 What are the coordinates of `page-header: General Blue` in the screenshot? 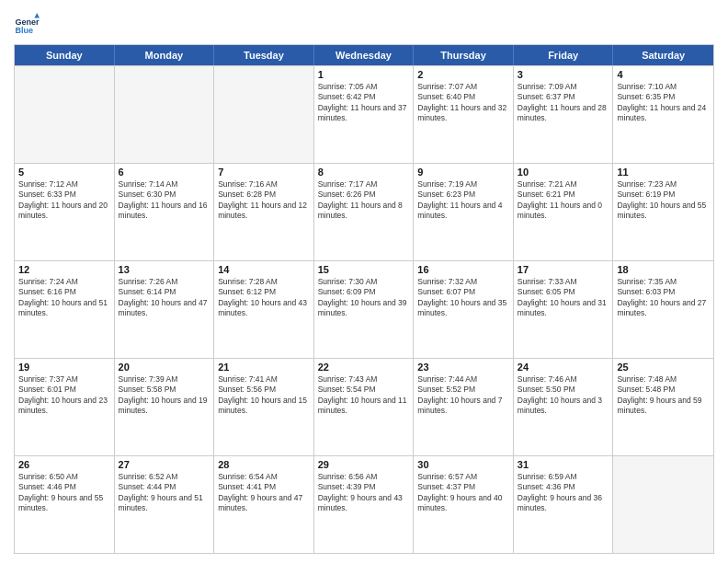 It's located at (364, 24).